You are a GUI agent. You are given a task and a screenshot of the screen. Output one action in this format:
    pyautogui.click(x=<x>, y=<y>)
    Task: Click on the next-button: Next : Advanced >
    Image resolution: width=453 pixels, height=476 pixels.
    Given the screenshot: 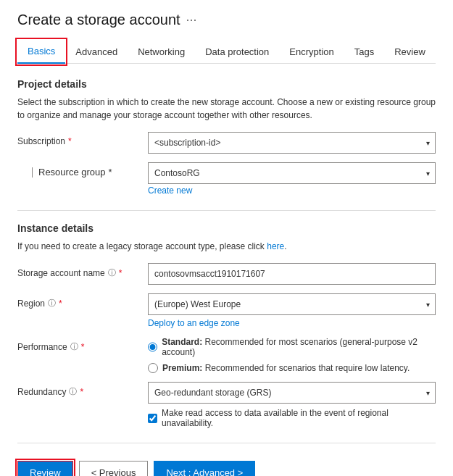 What is the action you would take?
    pyautogui.click(x=204, y=468)
    